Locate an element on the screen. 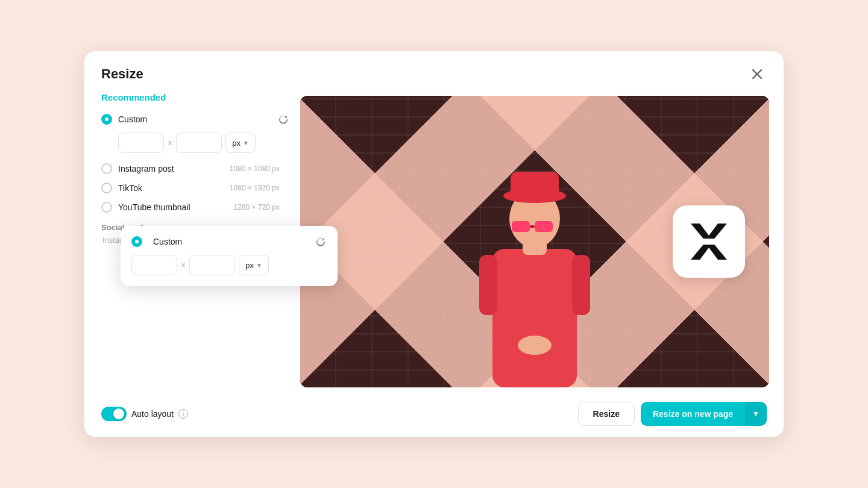 The width and height of the screenshot is (868, 488). floating-reset-icon is located at coordinates (321, 242).